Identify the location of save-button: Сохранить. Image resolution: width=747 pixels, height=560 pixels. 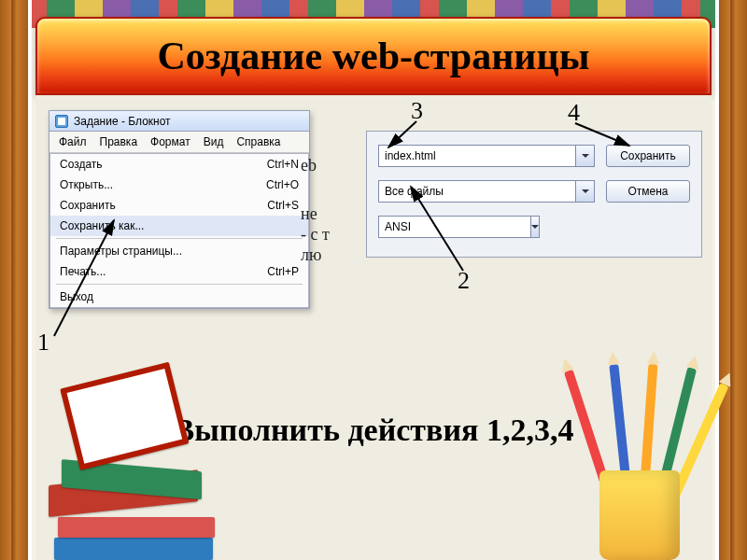
(648, 156).